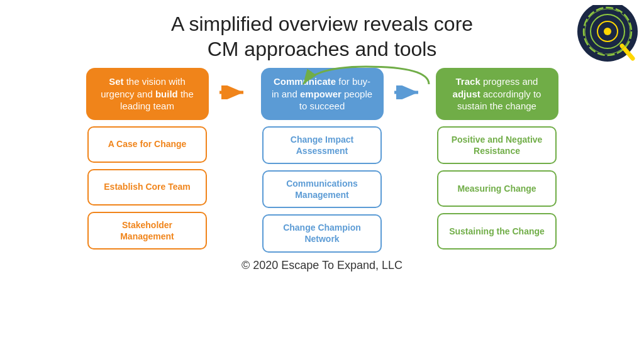  I want to click on tool-communications-management: Communications Management, so click(322, 189).